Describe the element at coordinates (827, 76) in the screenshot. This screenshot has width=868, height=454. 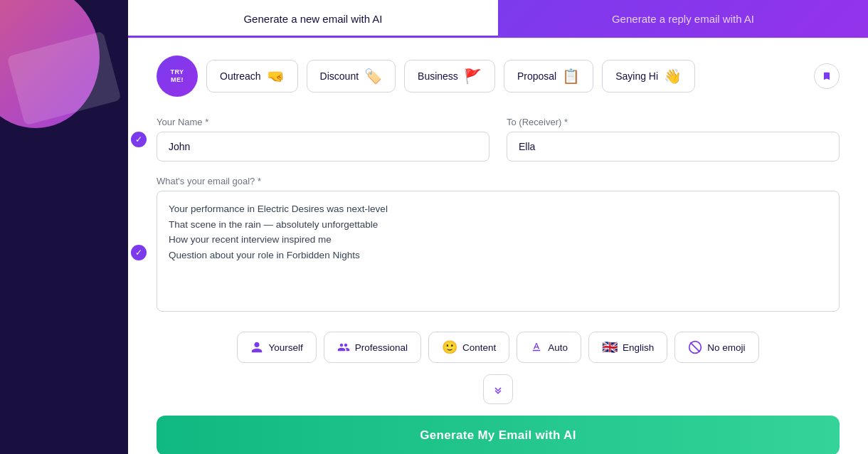
I see `more-categories-button` at that location.